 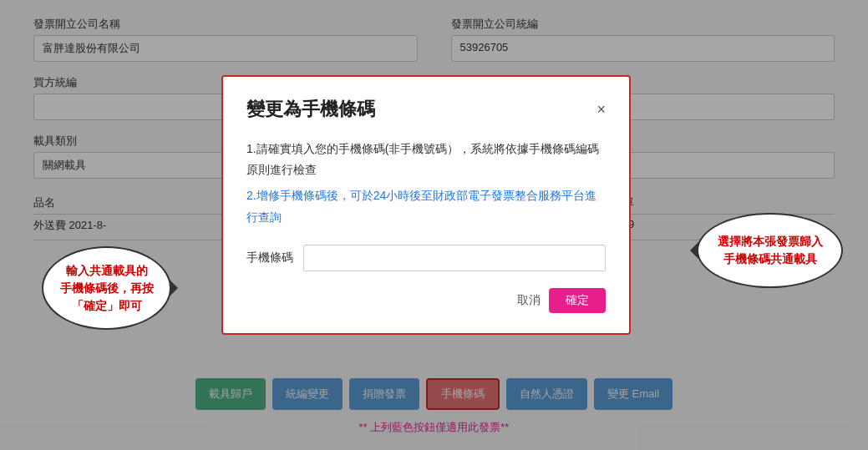 I want to click on modal-note2: 2.增修手機條碼後，可於24小時後至財政部電子發票整合服務平台進行查詢, so click(x=426, y=206).